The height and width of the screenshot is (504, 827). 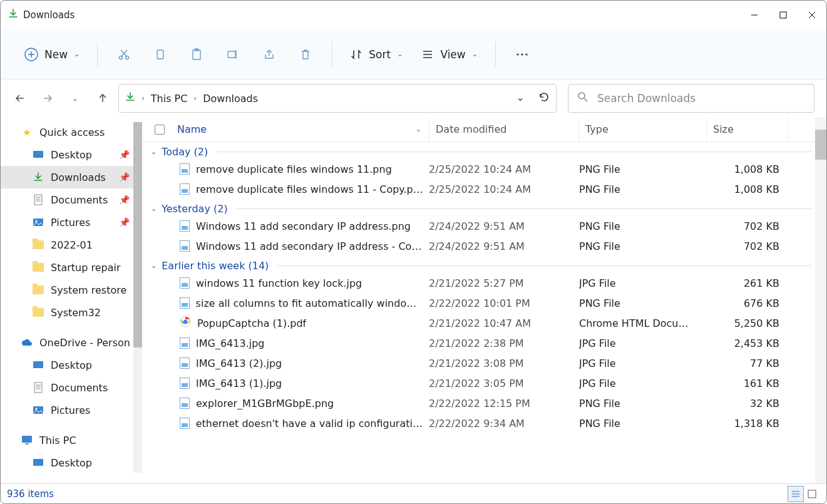 What do you see at coordinates (487, 303) in the screenshot?
I see `file-row: size all columns to fit automatically wi…` at bounding box center [487, 303].